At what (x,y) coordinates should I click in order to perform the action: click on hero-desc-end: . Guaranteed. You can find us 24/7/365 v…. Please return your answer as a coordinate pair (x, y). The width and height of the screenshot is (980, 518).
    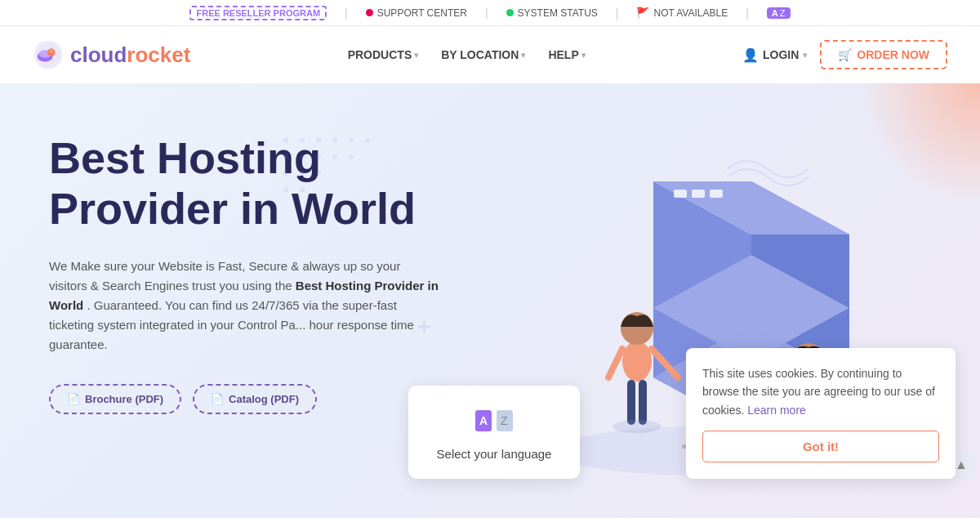
    Looking at the image, I should click on (232, 325).